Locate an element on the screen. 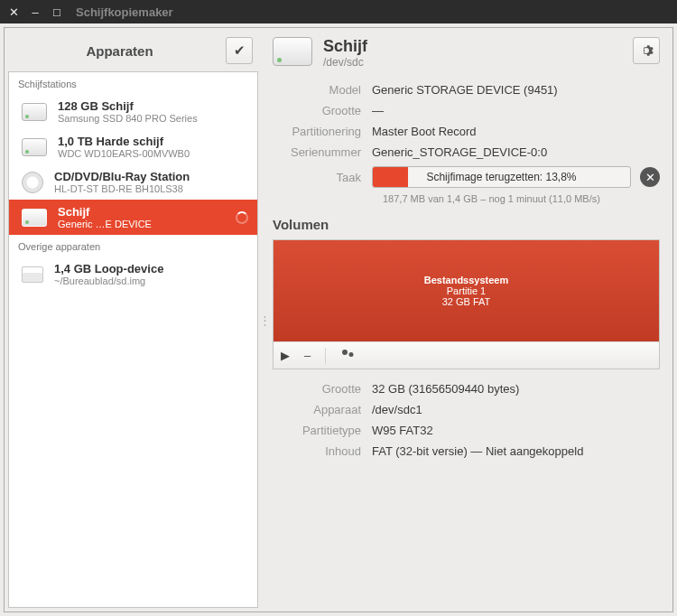 This screenshot has height=616, width=677. gear-icon is located at coordinates (646, 51).